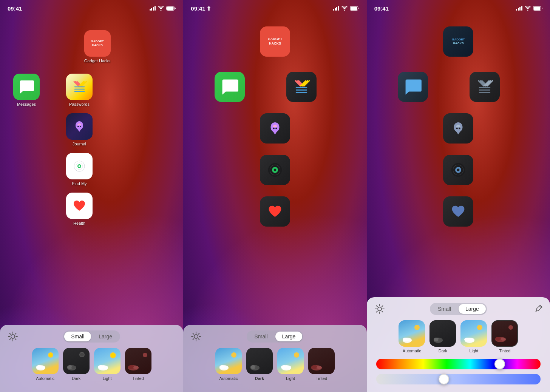 Image resolution: width=550 pixels, height=392 pixels. What do you see at coordinates (472, 309) in the screenshot?
I see `large-btn-3: Large` at bounding box center [472, 309].